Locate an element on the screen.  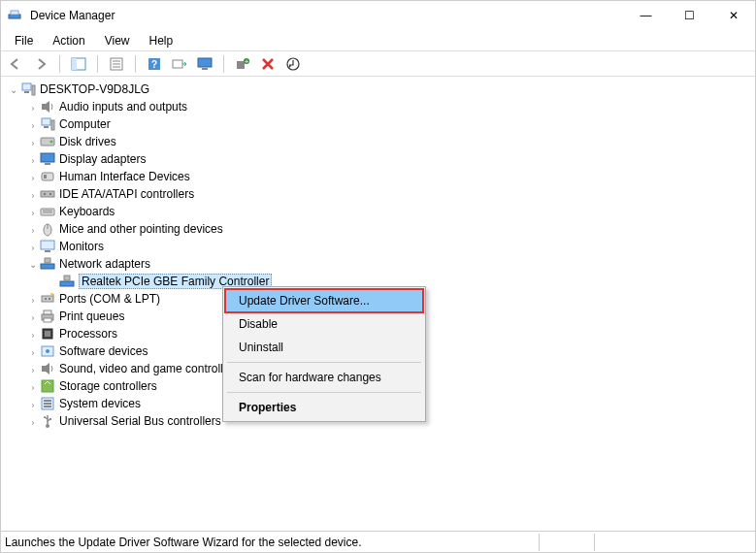
tree-item-label: Processors is located at coordinates (88, 334).